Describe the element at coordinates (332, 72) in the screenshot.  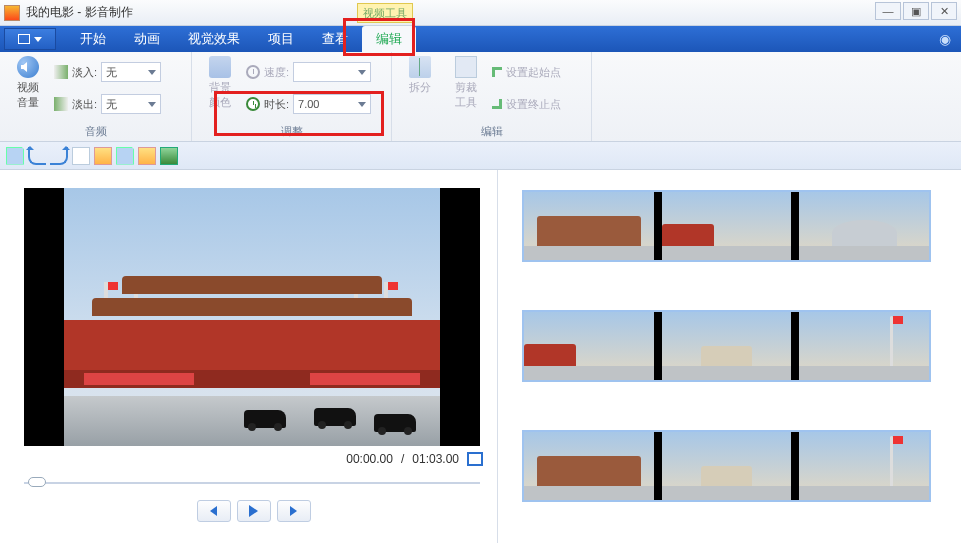
I see `speed-combo` at that location.